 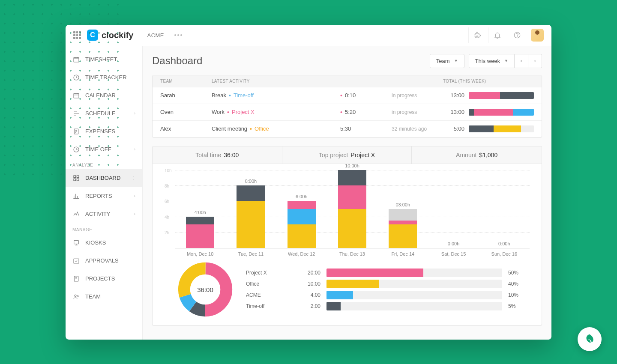 What do you see at coordinates (366, 112) in the screenshot?
I see `duration: •5:20` at bounding box center [366, 112].